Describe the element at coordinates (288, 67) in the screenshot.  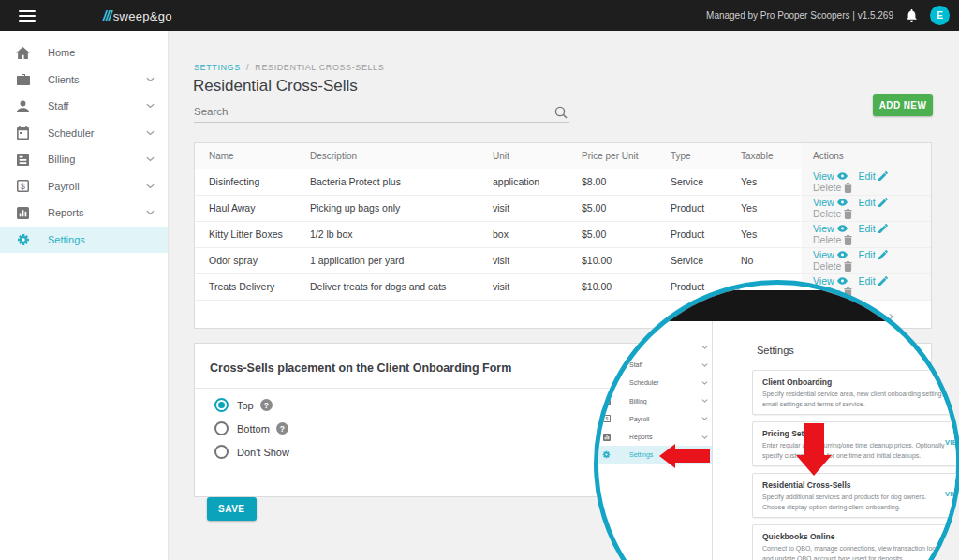
I see `breadcrumb: SETTINGS / RESIDENTIAL CROSS-SELLS` at that location.